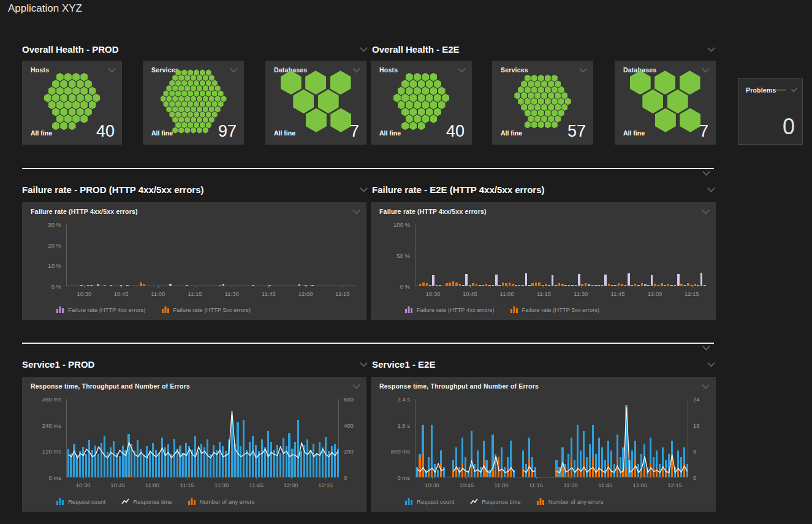 The width and height of the screenshot is (812, 524). Describe the element at coordinates (560, 255) in the screenshot. I see `plot-region` at that location.